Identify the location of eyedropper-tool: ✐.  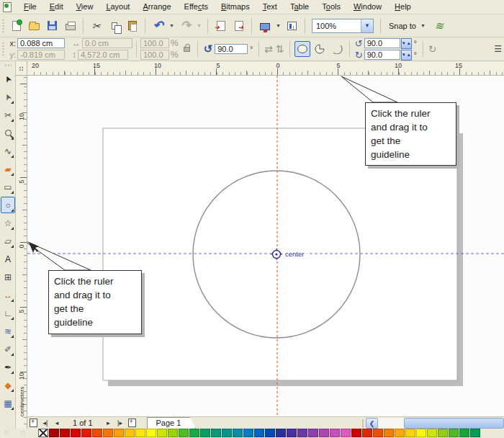
(8, 349).